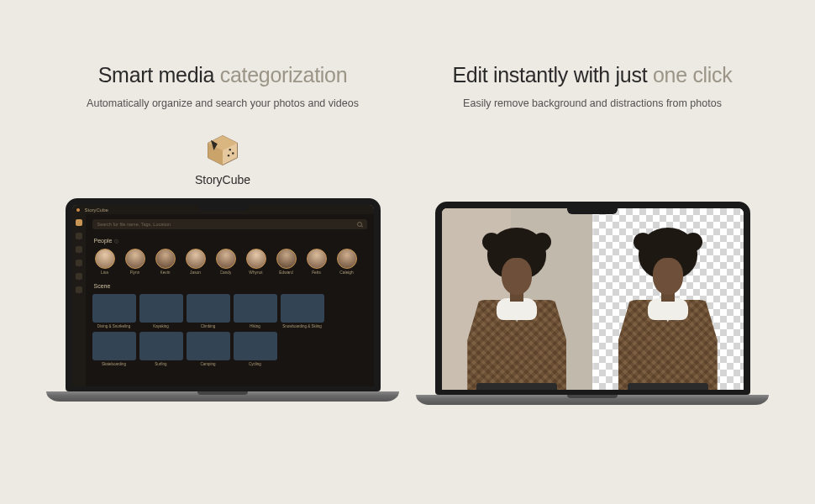 The image size is (815, 504). I want to click on scene-item: Skateboarding, so click(114, 349).